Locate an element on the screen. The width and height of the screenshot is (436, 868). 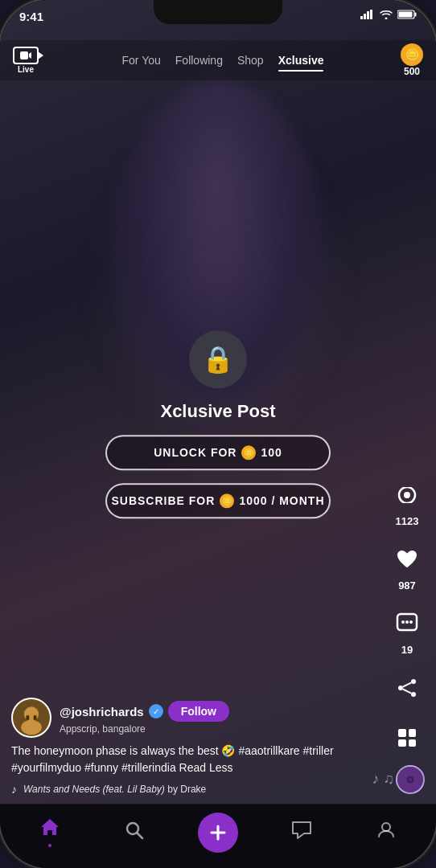
user-details: @joshrichards ✓ Follow Appscrip, bangalo… is located at coordinates (218, 718).